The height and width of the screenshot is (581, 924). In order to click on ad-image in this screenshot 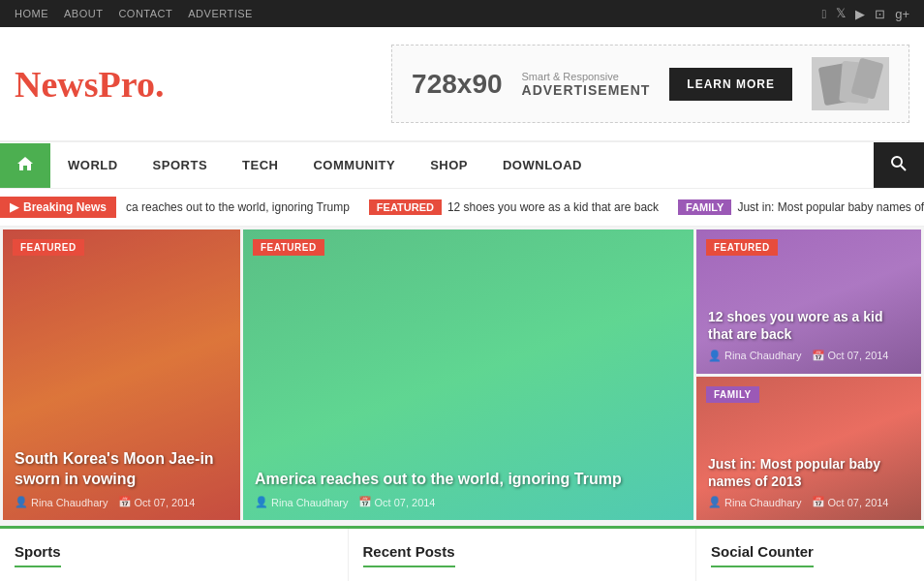, I will do `click(850, 83)`.